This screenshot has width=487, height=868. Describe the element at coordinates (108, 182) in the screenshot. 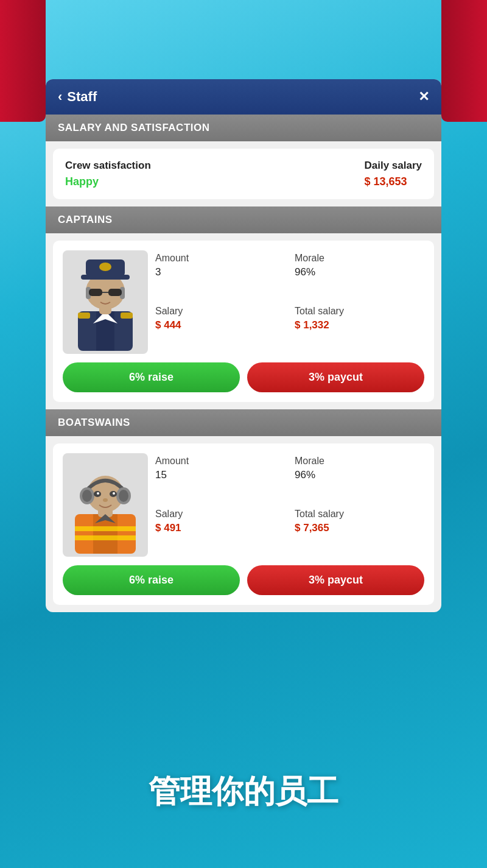

I see `crew-satisfaction-value: Happy` at that location.